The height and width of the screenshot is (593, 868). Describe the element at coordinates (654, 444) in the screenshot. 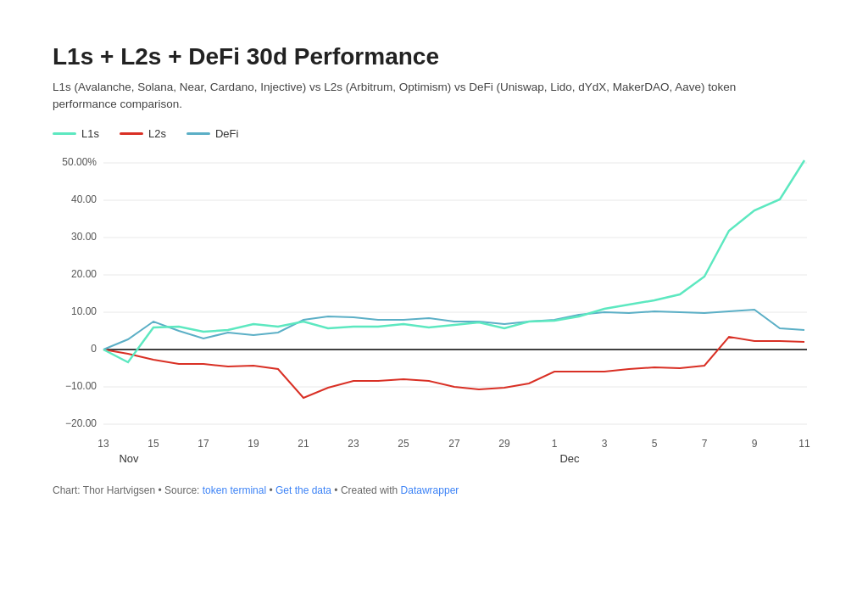

I see `x-label-5: 5` at that location.